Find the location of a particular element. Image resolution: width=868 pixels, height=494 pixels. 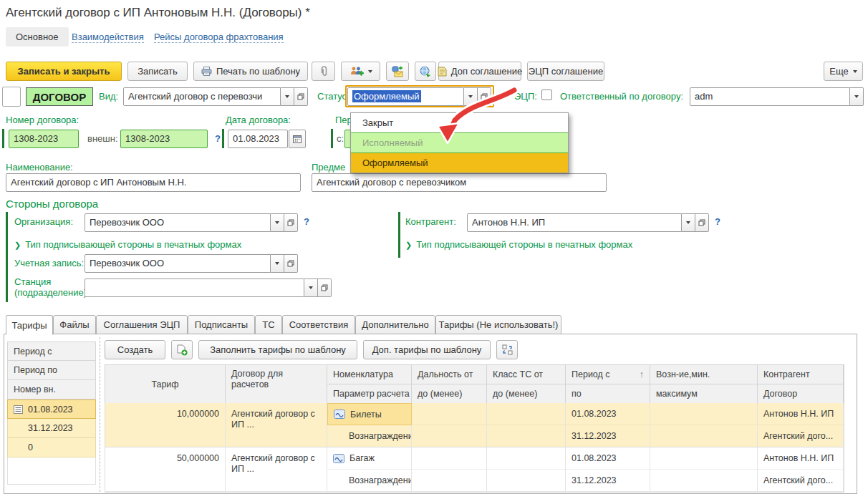

period-row-num: 0 is located at coordinates (52, 448).